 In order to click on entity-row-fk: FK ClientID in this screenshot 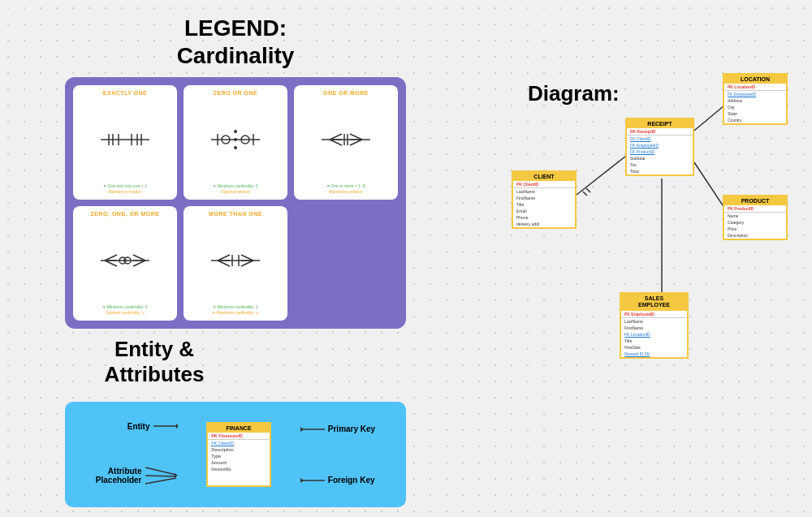, I will do `click(239, 443)`.